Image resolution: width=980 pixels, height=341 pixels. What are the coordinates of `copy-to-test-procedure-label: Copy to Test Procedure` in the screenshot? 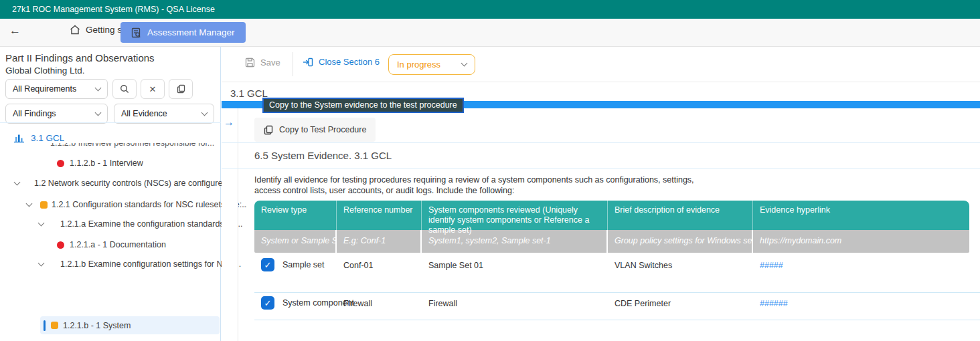 It's located at (323, 130).